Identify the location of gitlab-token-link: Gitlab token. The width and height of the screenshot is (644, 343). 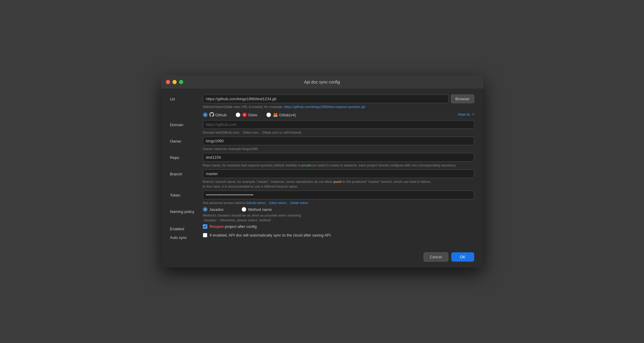
(299, 203).